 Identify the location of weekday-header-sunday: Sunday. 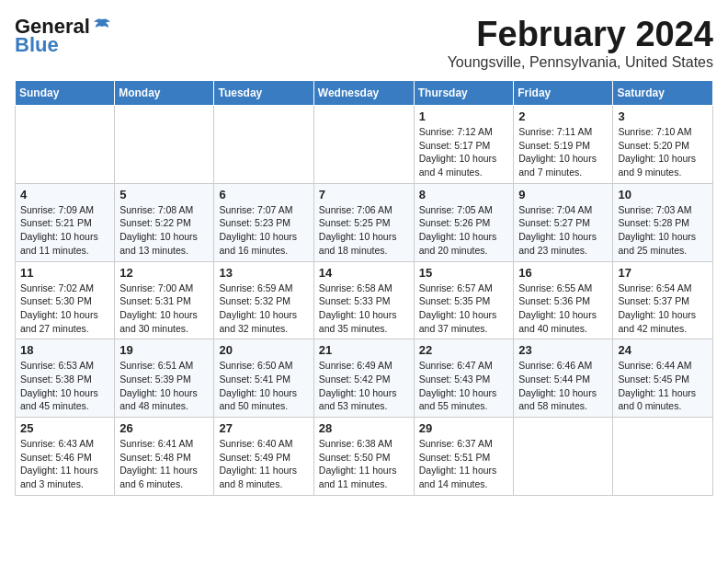
(65, 94).